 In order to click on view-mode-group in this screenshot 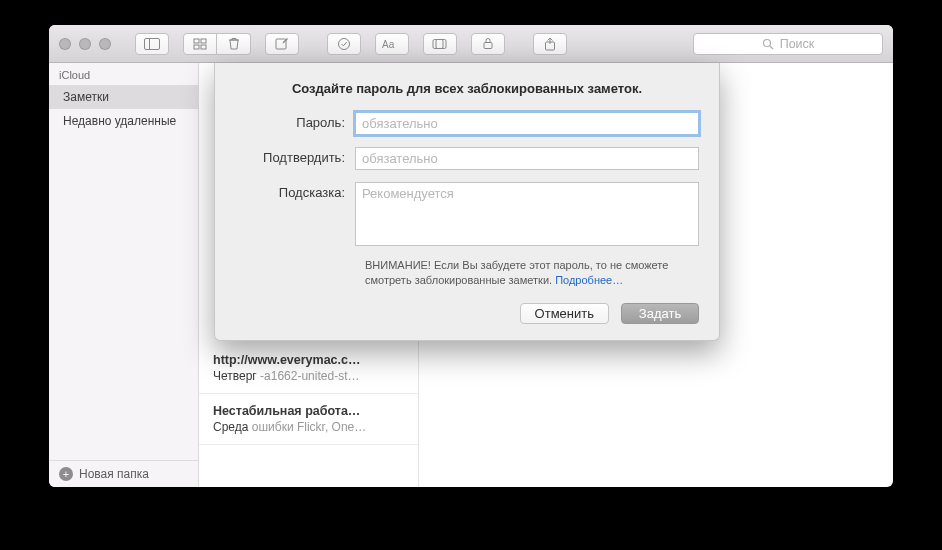, I will do `click(214, 44)`.